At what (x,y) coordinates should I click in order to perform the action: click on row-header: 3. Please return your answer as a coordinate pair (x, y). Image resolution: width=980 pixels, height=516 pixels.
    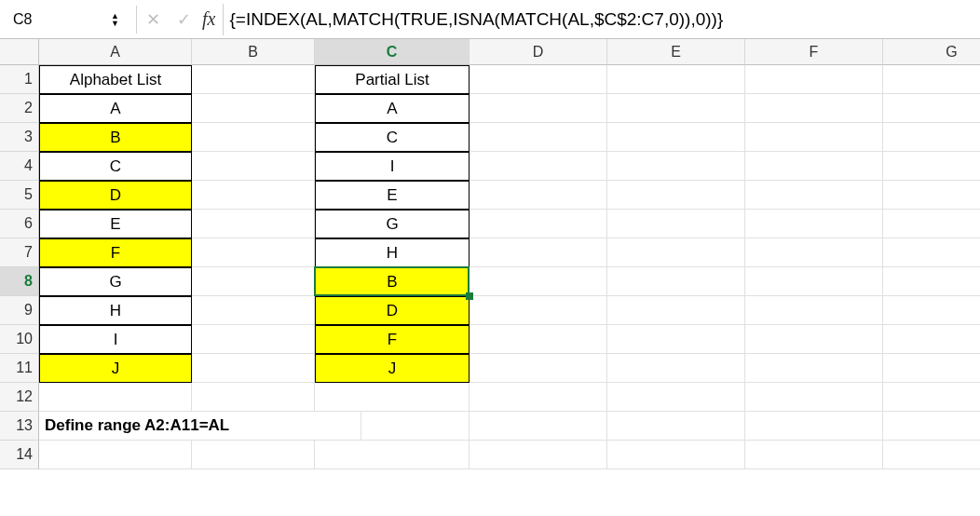
    Looking at the image, I should click on (20, 138).